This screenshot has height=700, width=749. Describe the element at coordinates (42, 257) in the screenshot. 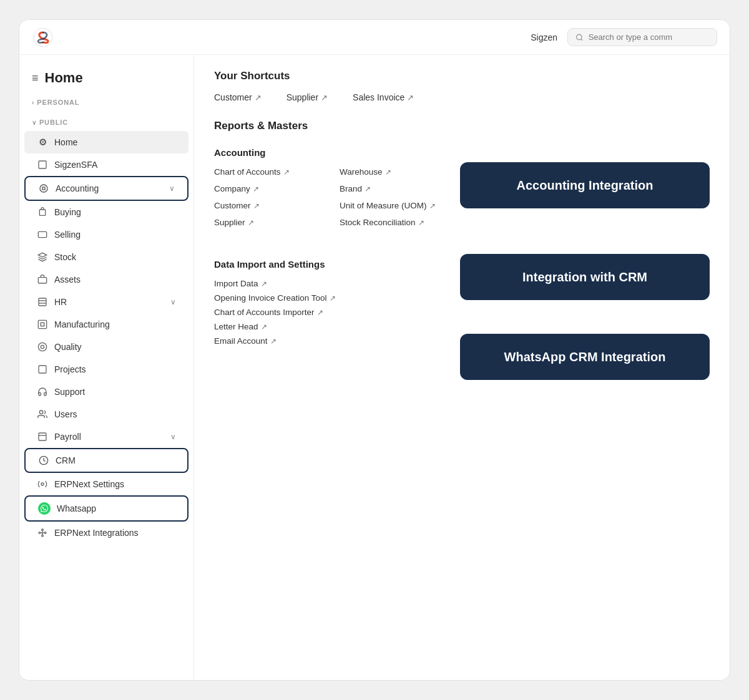

I see `stock-icon` at that location.